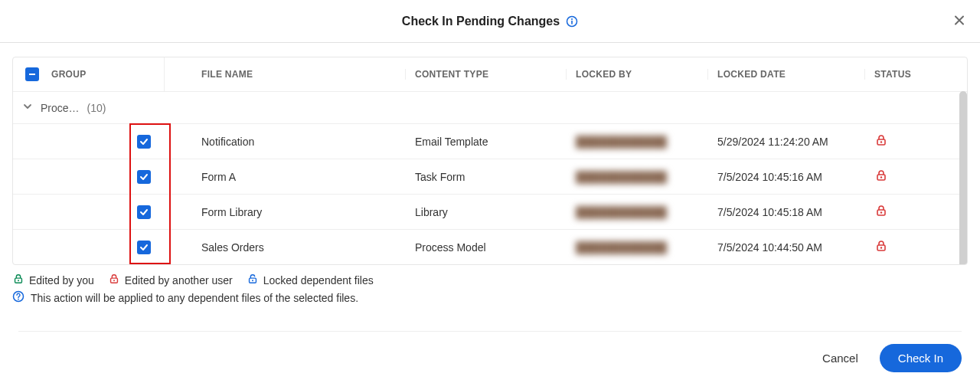 The height and width of the screenshot is (383, 980). Describe the element at coordinates (194, 298) in the screenshot. I see `hint-text: This action will be applied to any depen…` at that location.